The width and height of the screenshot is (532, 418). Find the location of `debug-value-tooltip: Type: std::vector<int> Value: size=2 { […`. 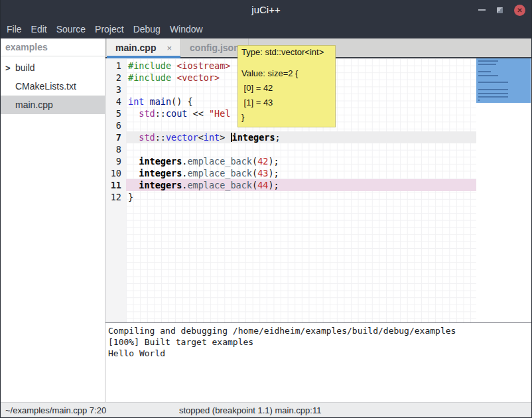

debug-value-tooltip: Type: std::vector<int> Value: size=2 { [… is located at coordinates (287, 86).